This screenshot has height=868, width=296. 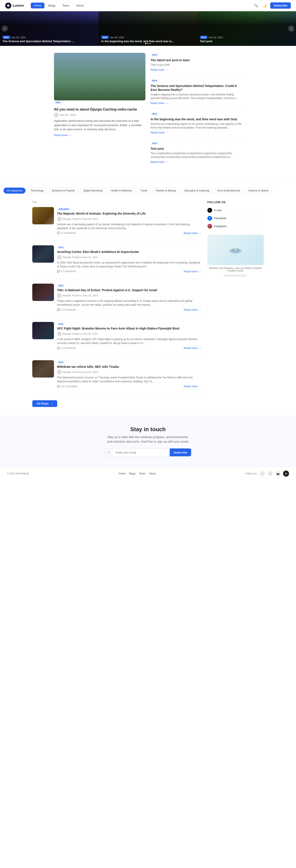 What do you see at coordinates (197, 191) in the screenshot?
I see `cat-education-learning: Education & Learning` at bounding box center [197, 191].